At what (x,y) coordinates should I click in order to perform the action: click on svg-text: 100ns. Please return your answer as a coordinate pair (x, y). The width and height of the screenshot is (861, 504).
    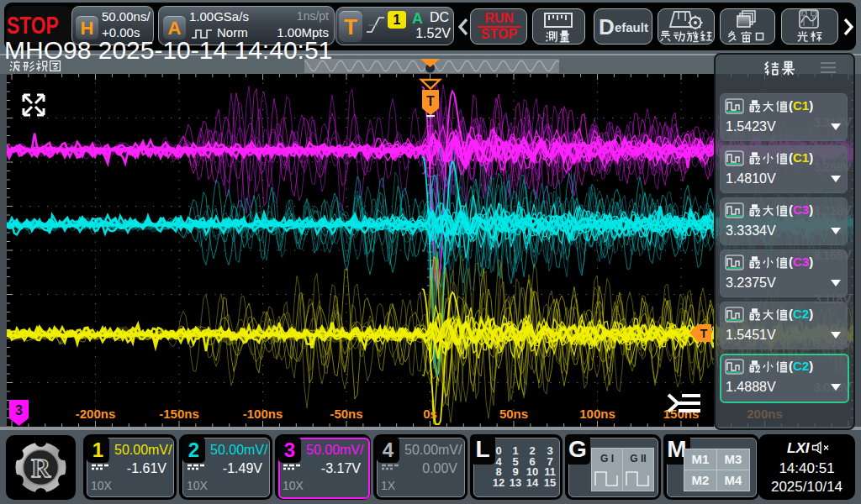
    Looking at the image, I should click on (597, 413).